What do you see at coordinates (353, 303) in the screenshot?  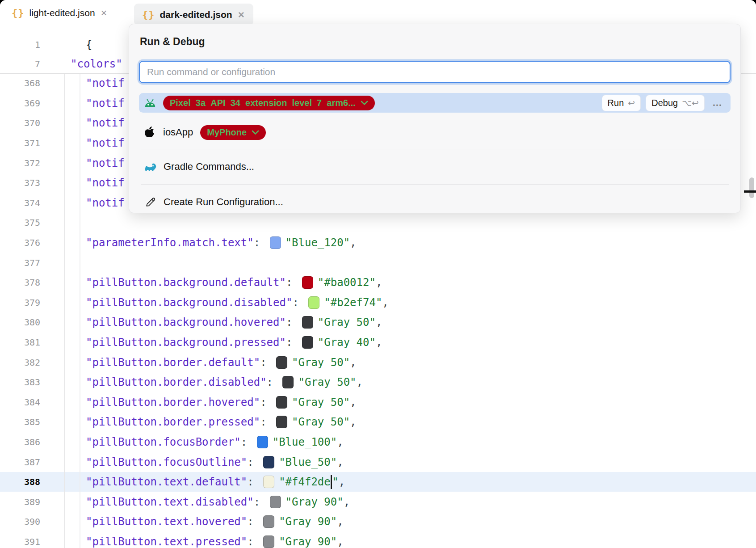 I see `json-value: "#b2ef74"` at bounding box center [353, 303].